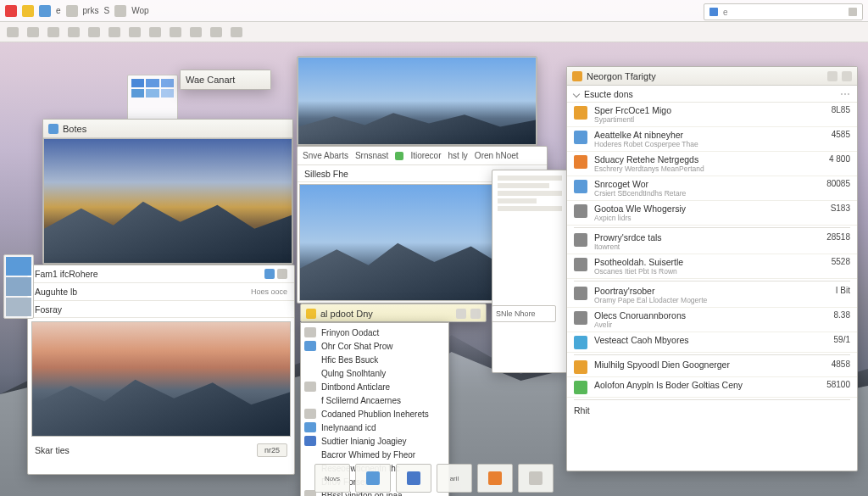 This screenshot has height=496, width=868. What do you see at coordinates (210, 80) in the screenshot?
I see `palette-title: Wae Canart` at bounding box center [210, 80].